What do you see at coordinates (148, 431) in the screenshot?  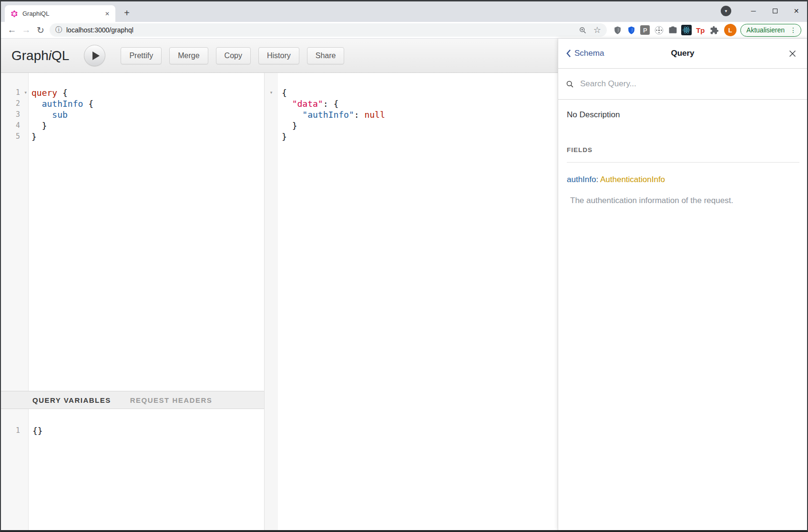 I see `variables-content: {}` at bounding box center [148, 431].